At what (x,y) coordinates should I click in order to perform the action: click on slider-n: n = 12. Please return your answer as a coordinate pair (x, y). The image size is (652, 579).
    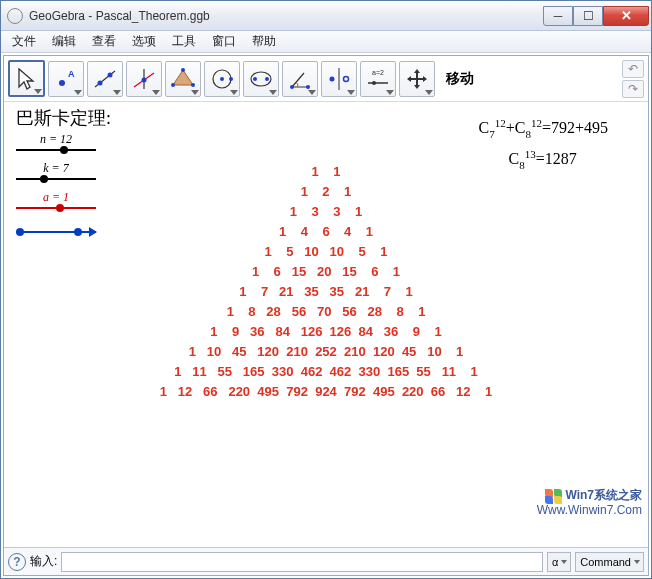
    Looking at the image, I should click on (56, 142).